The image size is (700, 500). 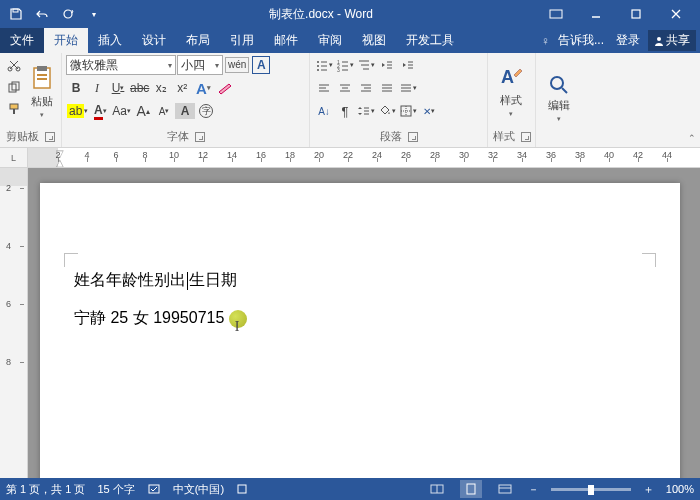 What do you see at coordinates (14, 323) in the screenshot?
I see `vertical-ruler: 2468` at bounding box center [14, 323].